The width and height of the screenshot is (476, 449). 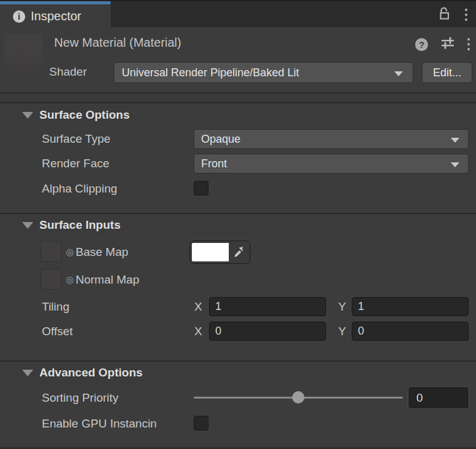 What do you see at coordinates (198, 307) in the screenshot?
I see `tiling-x-label: X` at bounding box center [198, 307].